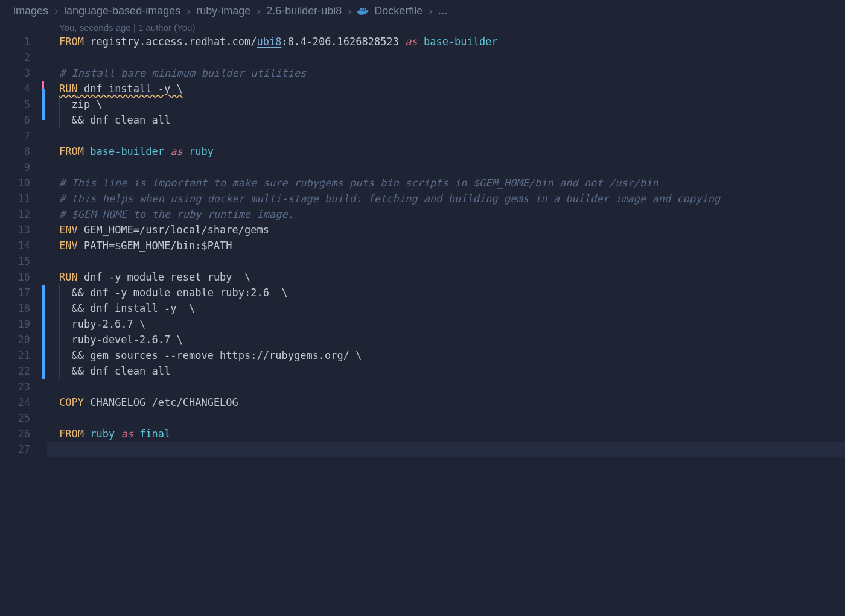  Describe the element at coordinates (15, 42) in the screenshot. I see `line-number: 1` at that location.